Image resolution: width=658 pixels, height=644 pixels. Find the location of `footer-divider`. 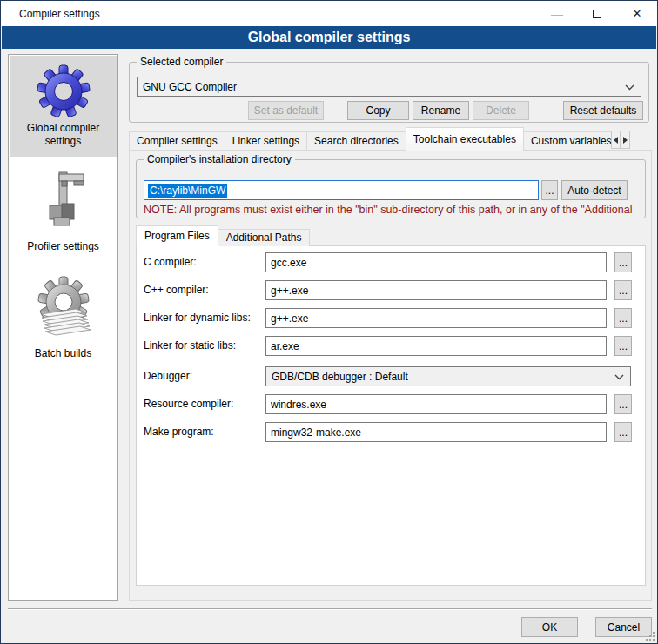

footer-divider is located at coordinates (330, 609).